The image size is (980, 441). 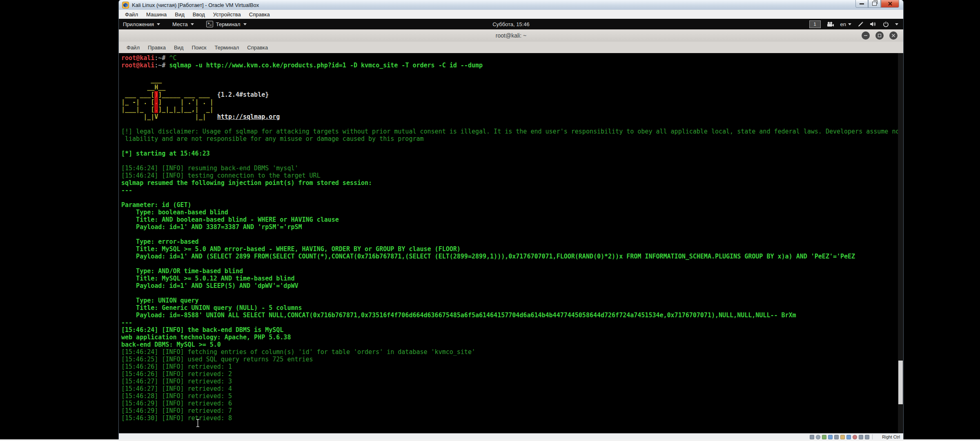 What do you see at coordinates (199, 15) in the screenshot?
I see `vbox-menu-item-3: Ввод` at bounding box center [199, 15].